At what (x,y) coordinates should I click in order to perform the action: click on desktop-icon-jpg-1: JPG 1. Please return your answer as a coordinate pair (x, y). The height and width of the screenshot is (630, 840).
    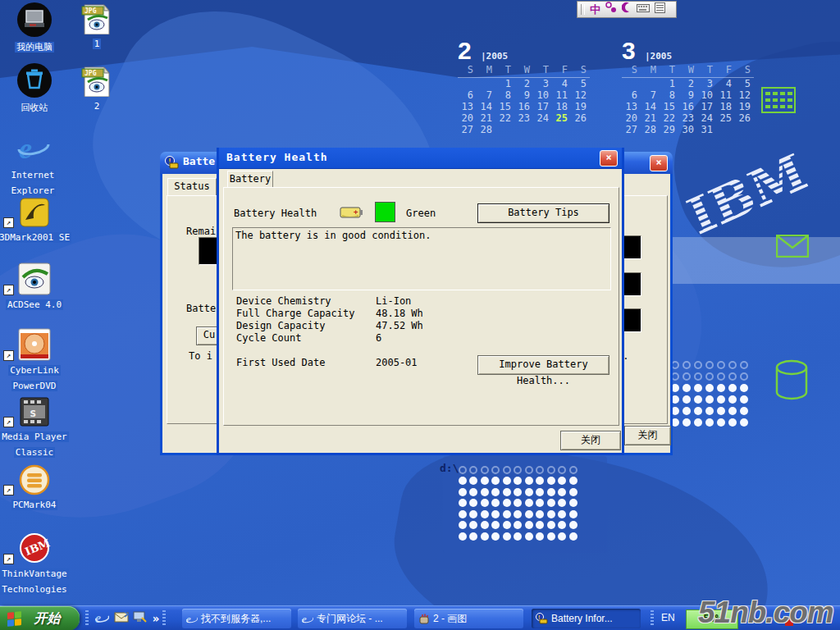
    Looking at the image, I should click on (97, 26).